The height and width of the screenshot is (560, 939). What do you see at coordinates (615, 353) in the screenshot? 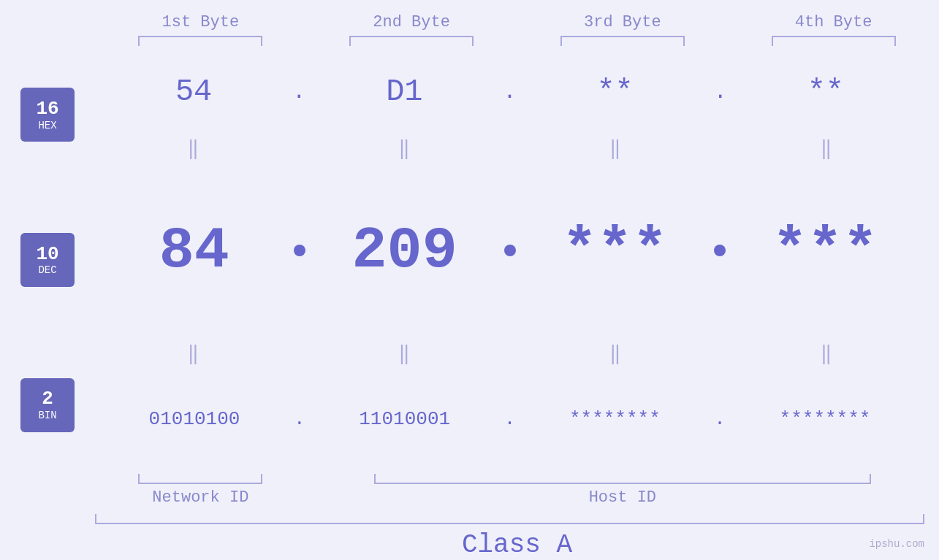
I see `sep-2-3: ‖` at bounding box center [615, 353].